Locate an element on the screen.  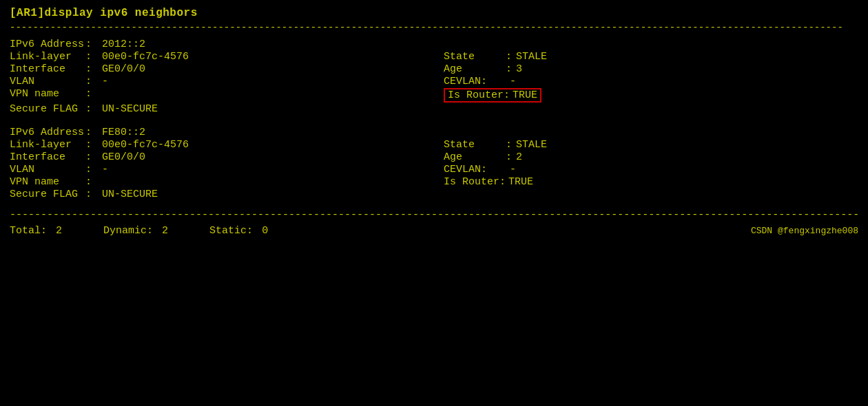
vpn-label-2: VPN name is located at coordinates (48, 182).